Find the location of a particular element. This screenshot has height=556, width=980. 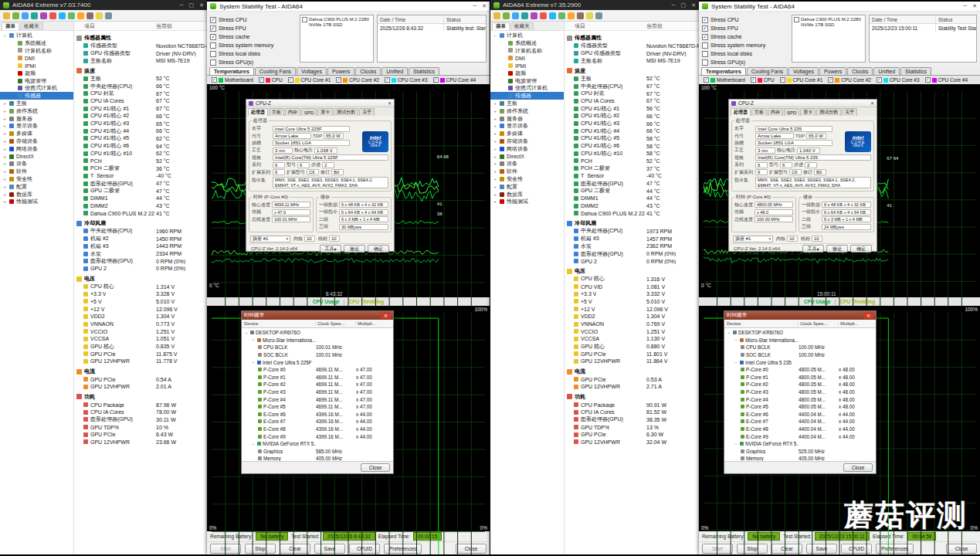

socket-select: 插座 #1▾ is located at coordinates (753, 239).